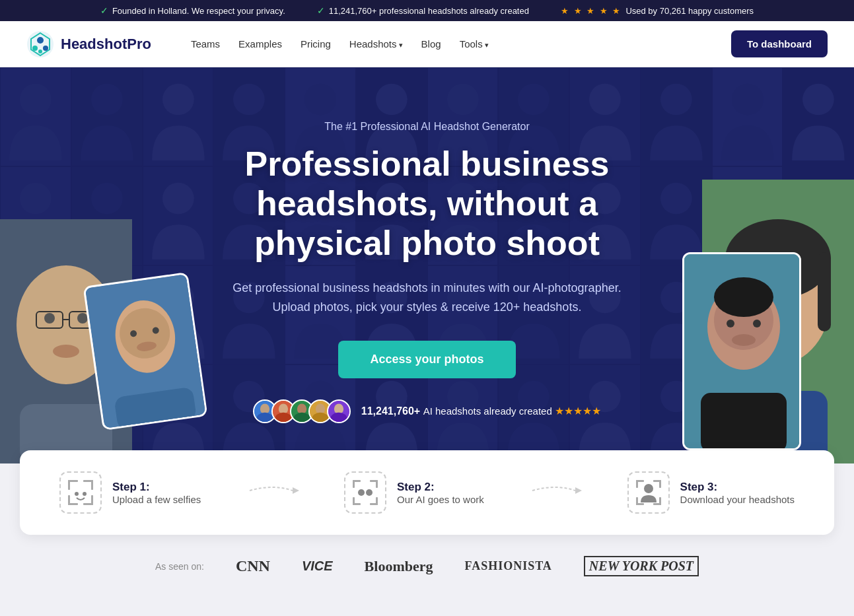 The width and height of the screenshot is (854, 616). I want to click on nav-link-examples: Examples, so click(260, 44).